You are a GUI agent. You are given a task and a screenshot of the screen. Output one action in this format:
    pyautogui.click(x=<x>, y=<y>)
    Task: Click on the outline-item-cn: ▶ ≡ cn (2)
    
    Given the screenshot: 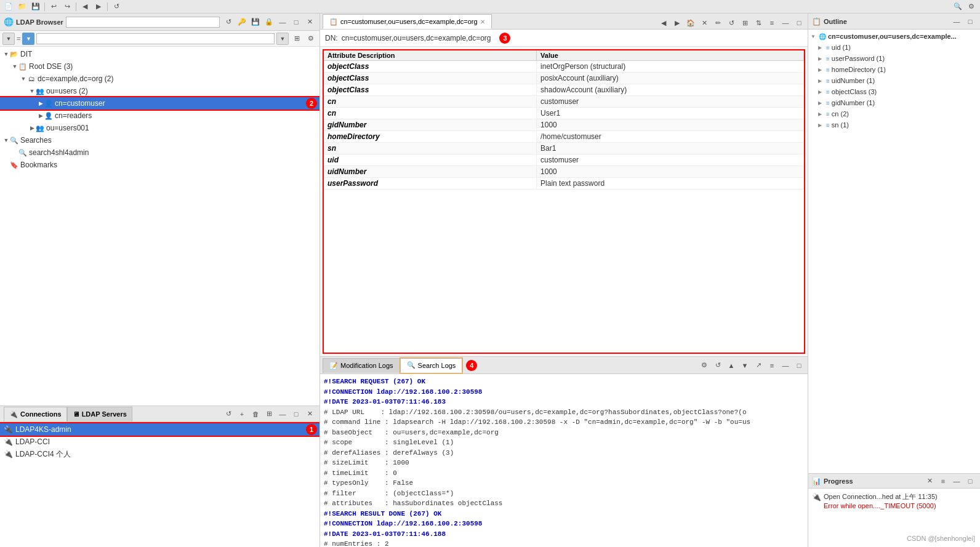 What is the action you would take?
    pyautogui.click(x=894, y=114)
    